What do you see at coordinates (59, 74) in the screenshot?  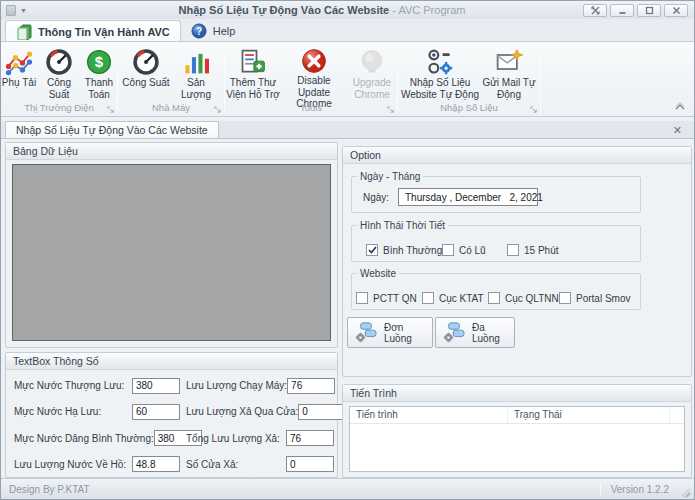 I see `ribbon-button-cong-suat-ttd: Công Suất` at bounding box center [59, 74].